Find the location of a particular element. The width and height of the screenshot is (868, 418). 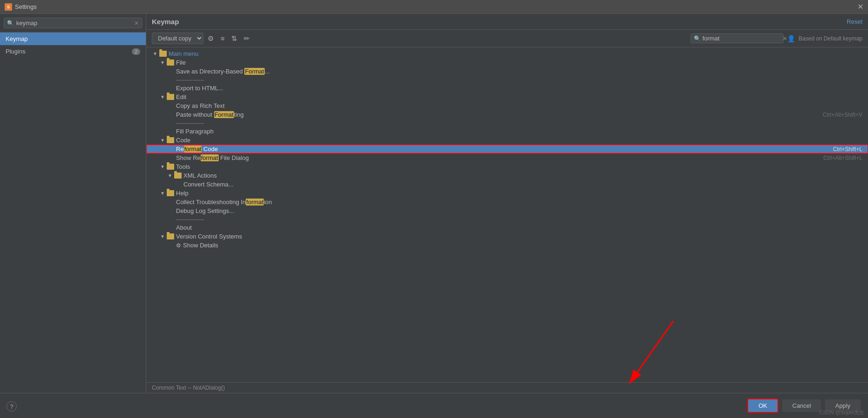

tree-row-help: Help is located at coordinates (507, 193).